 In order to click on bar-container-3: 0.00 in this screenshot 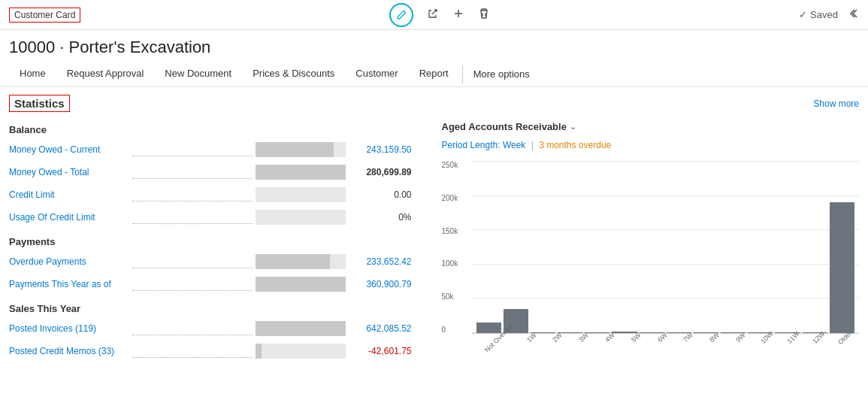, I will do `click(334, 195)`.